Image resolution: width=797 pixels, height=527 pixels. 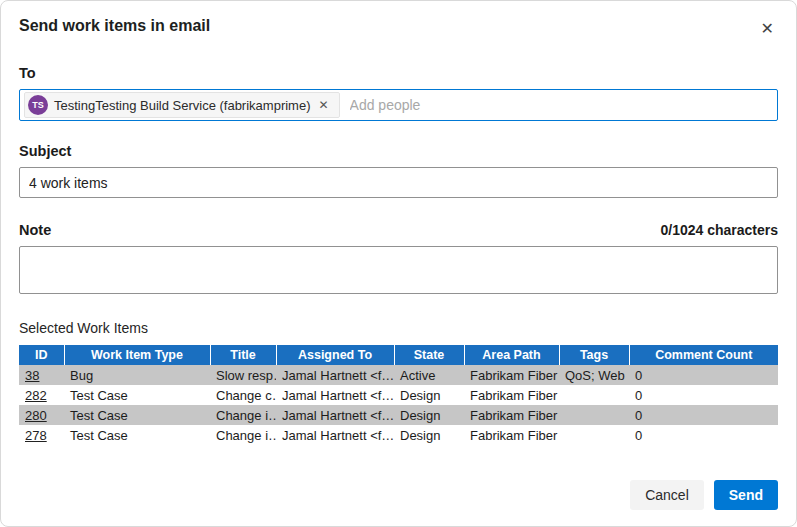 What do you see at coordinates (398, 328) in the screenshot?
I see `selected-work-items-label: Selected Work Items` at bounding box center [398, 328].